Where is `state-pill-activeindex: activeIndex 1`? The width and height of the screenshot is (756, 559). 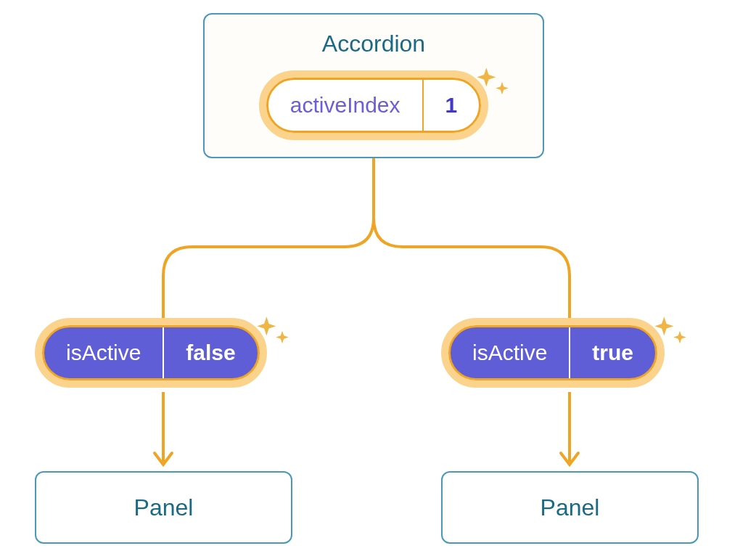 state-pill-activeindex: activeIndex 1 is located at coordinates (374, 105).